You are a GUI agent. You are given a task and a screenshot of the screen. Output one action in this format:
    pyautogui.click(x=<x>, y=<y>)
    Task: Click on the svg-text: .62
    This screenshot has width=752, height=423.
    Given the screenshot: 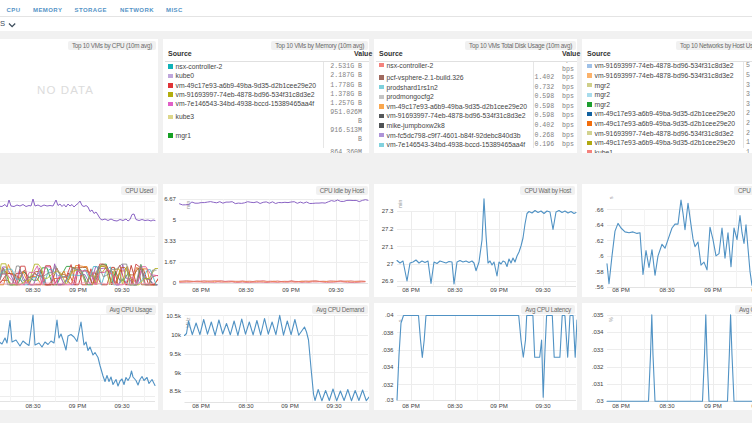 What is the action you would take?
    pyautogui.click(x=600, y=241)
    